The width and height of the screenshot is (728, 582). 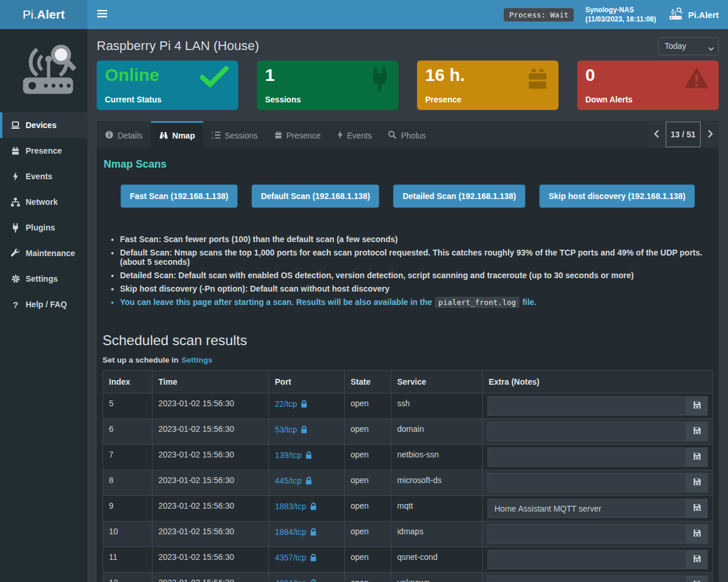 I want to click on cell-index: 7, so click(x=128, y=457).